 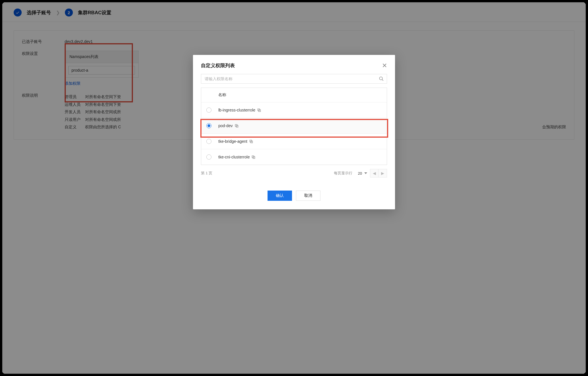 What do you see at coordinates (374, 173) in the screenshot?
I see `pager-prev-button: ◀` at bounding box center [374, 173].